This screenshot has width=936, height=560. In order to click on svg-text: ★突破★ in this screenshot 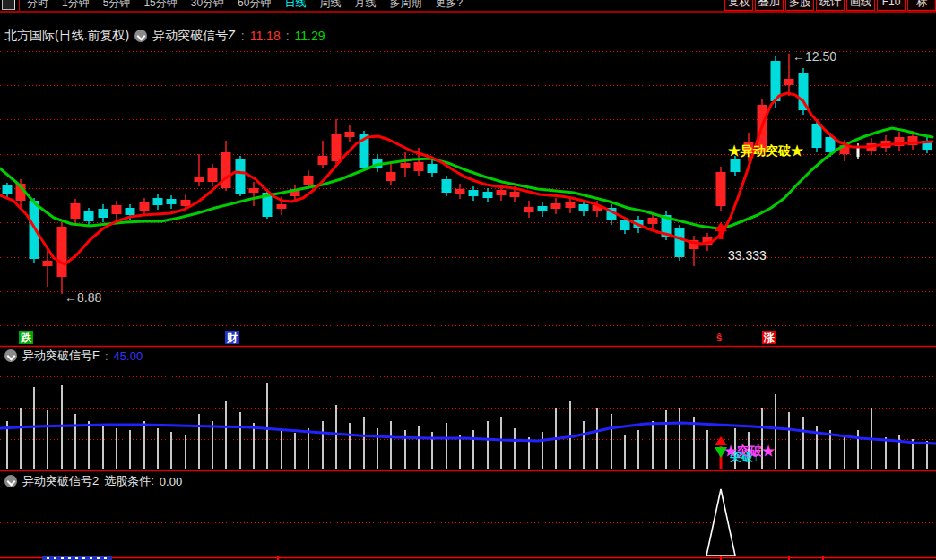, I will do `click(750, 451)`.